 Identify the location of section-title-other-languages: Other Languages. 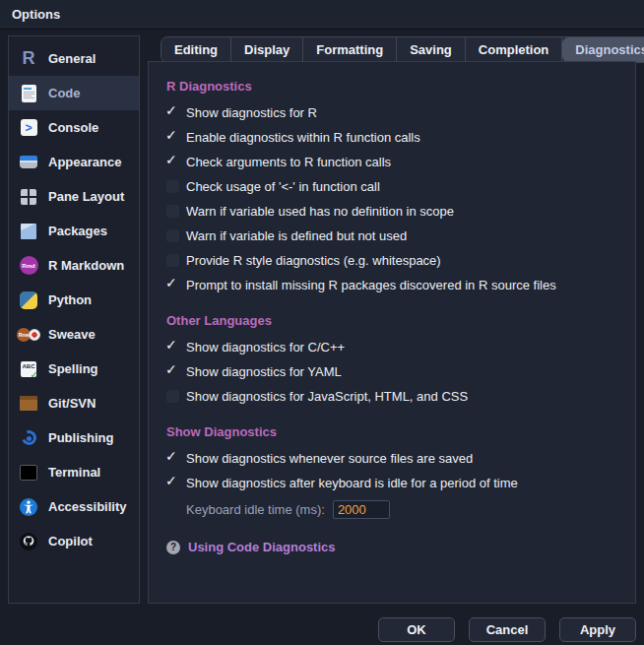
(392, 321).